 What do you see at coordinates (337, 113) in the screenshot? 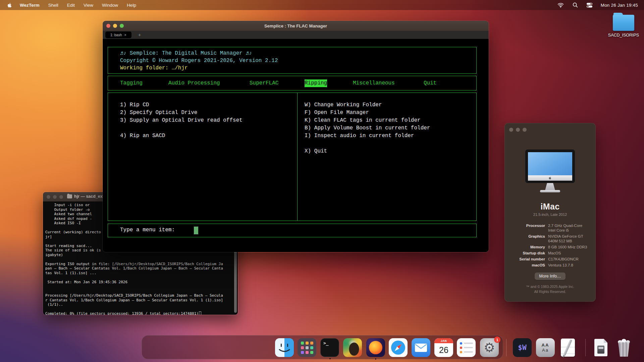
I see `option-open-file-manager: F) Open File Manager` at bounding box center [337, 113].